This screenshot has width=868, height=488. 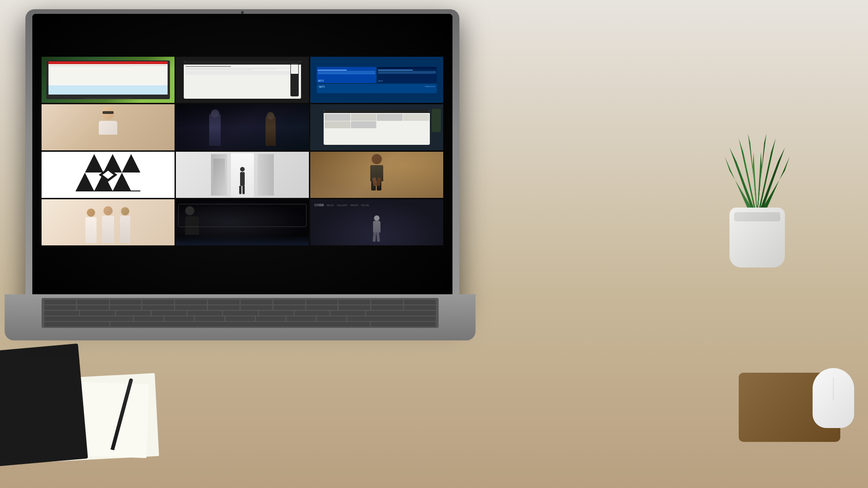 What do you see at coordinates (44, 405) in the screenshot?
I see `notebook` at bounding box center [44, 405].